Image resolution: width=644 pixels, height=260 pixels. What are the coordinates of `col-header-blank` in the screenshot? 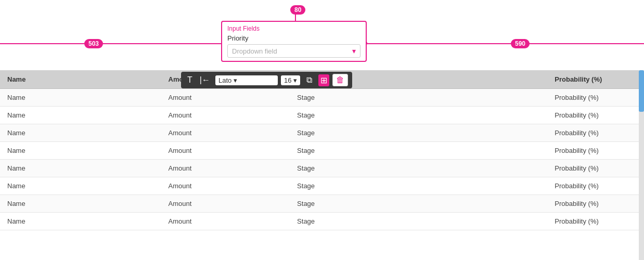 It's located at (483, 80).